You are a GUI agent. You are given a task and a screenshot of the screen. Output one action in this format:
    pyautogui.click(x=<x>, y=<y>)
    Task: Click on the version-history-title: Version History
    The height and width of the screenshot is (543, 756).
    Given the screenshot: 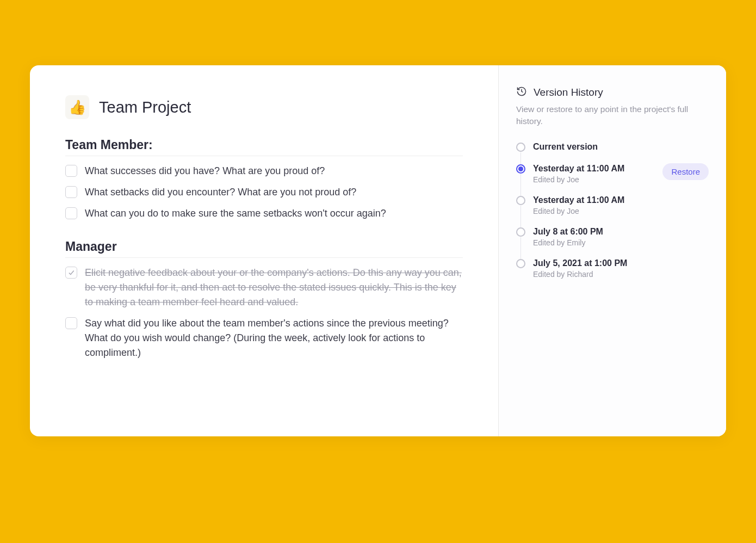 What is the action you would take?
    pyautogui.click(x=568, y=92)
    